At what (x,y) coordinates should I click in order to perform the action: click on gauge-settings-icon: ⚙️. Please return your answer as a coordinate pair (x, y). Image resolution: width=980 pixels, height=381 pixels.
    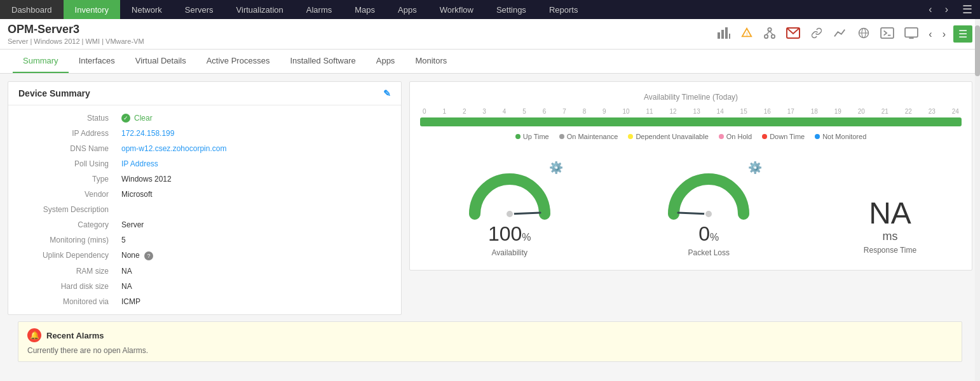
    Looking at the image, I should click on (556, 168).